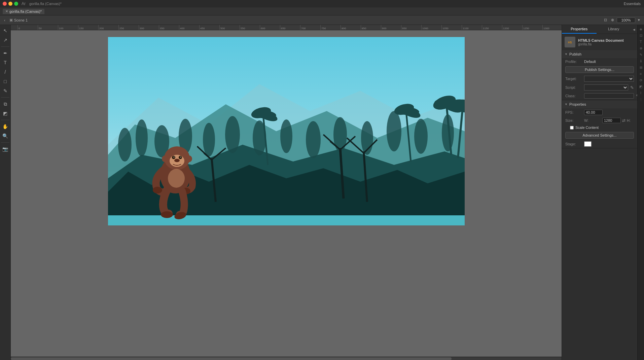  I want to click on mini-btn-12: ⋮, so click(641, 99).